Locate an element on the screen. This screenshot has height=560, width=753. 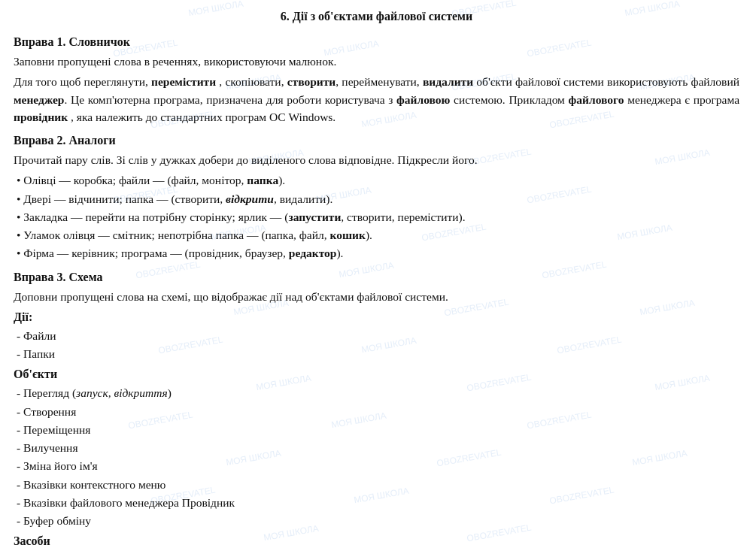
ex3-object-2: - Створення is located at coordinates (378, 412).